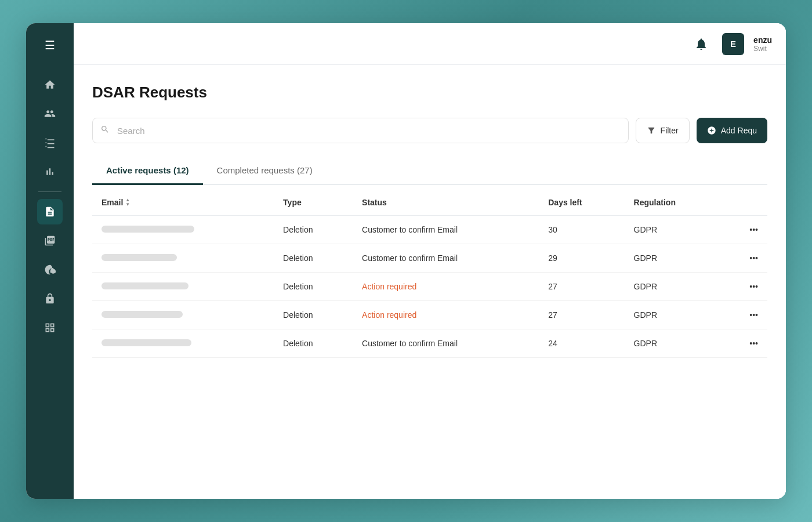 The width and height of the screenshot is (812, 522). Describe the element at coordinates (430, 230) in the screenshot. I see `table-row: DeletionCustomer to confirm Email30GDPR•…` at that location.